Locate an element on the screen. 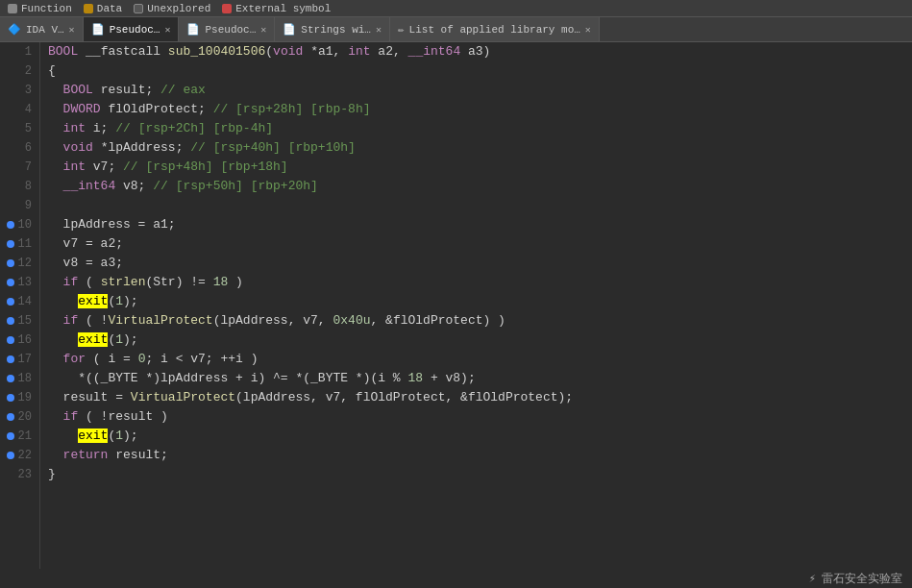  code-line-18: *((_BYTE *)lpAddress + i) ^= *(_BYTE *)(… is located at coordinates (477, 379).